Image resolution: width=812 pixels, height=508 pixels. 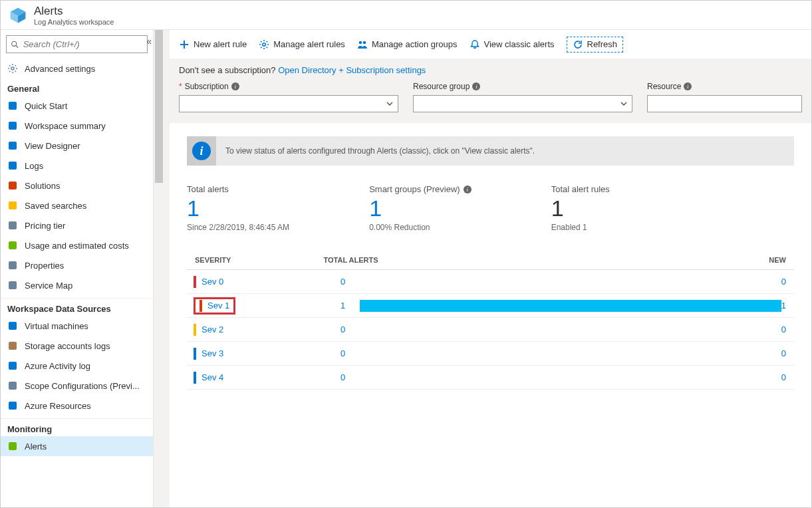 What do you see at coordinates (77, 326) in the screenshot?
I see `sidebar-item: Virtual machines` at bounding box center [77, 326].